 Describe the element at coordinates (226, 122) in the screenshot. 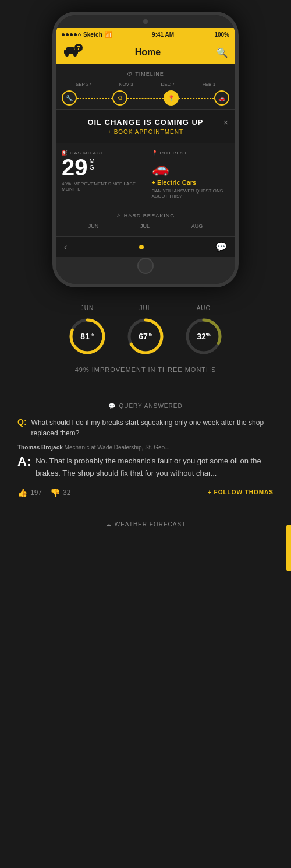

I see `close-alert-button: ×` at that location.